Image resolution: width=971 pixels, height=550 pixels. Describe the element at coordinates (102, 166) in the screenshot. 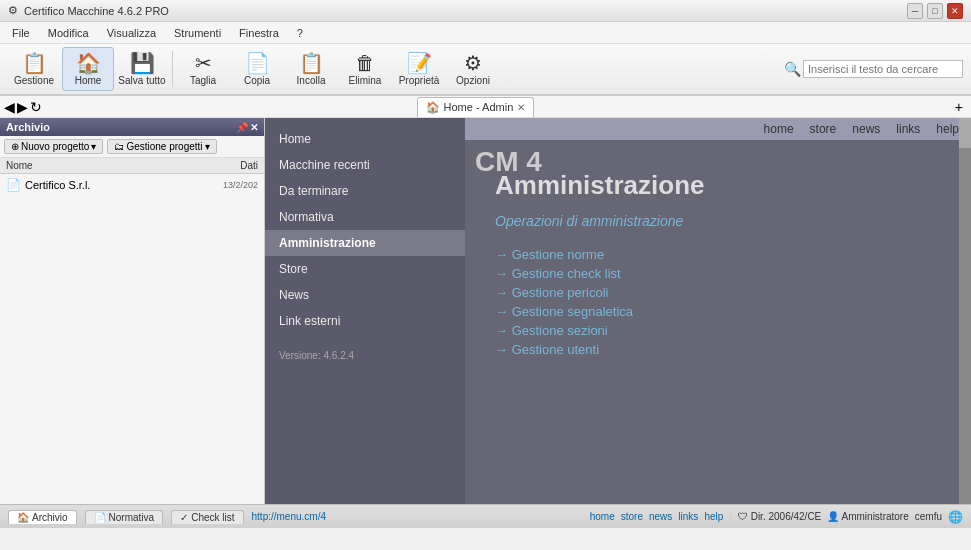

I see `col-header-name: Nome` at that location.